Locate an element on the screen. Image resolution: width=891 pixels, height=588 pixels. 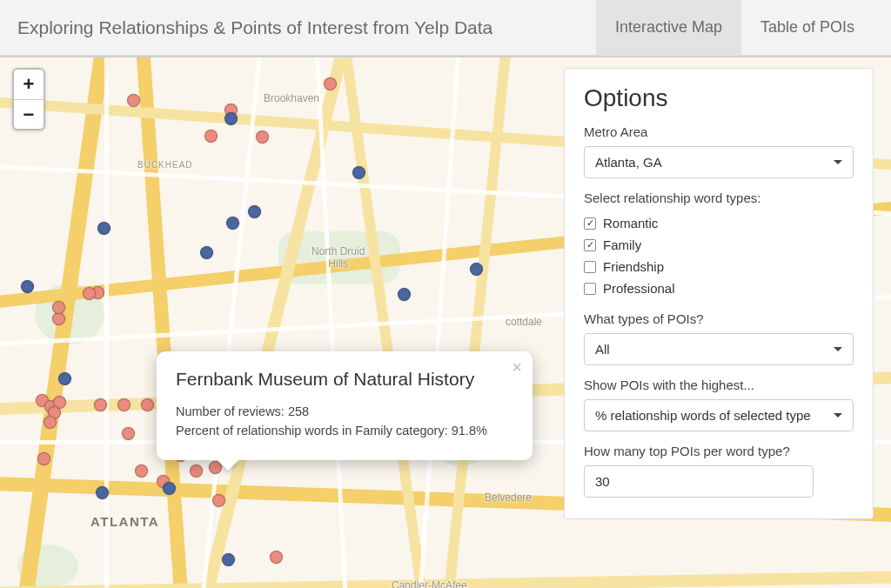
popup-reviews: Number of reviews: 258 is located at coordinates (345, 411).